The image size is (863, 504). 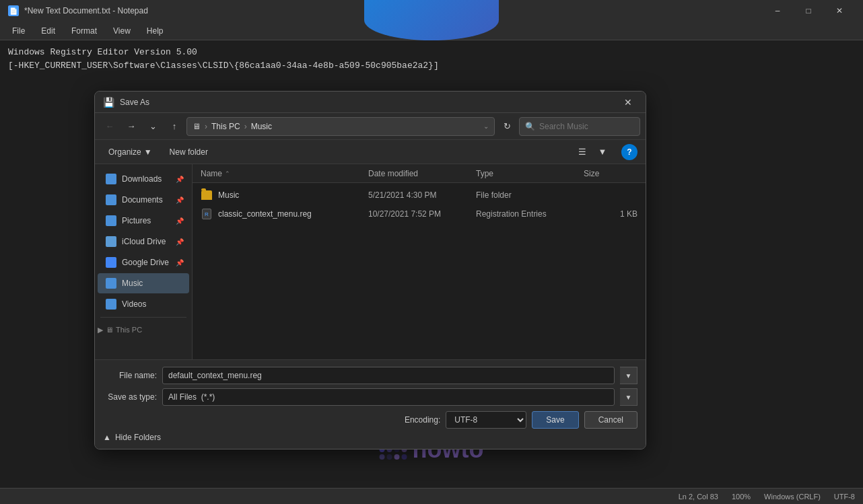 I want to click on pictures-folder-icon, so click(x=111, y=221).